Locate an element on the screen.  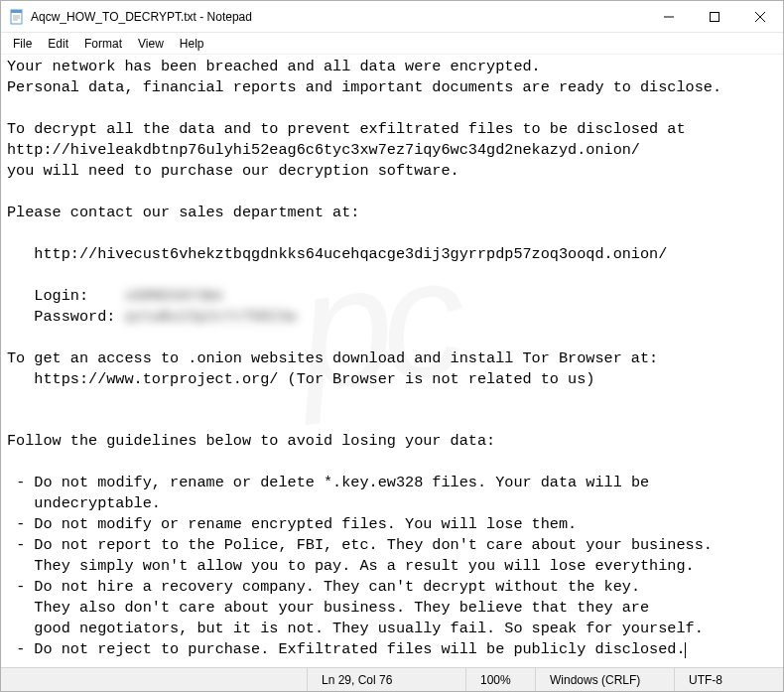
password-label: Password: is located at coordinates (65, 317).